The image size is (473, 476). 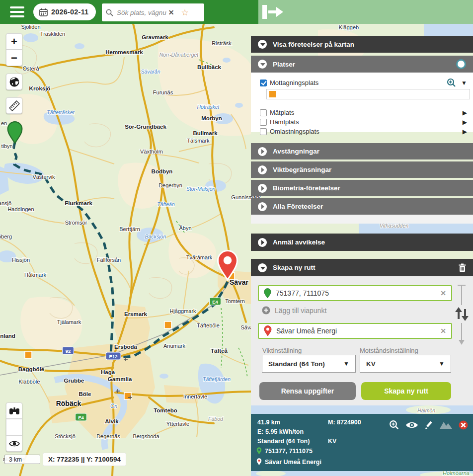 What do you see at coordinates (6, 237) in the screenshot?
I see `map-label: öberg` at bounding box center [6, 237].